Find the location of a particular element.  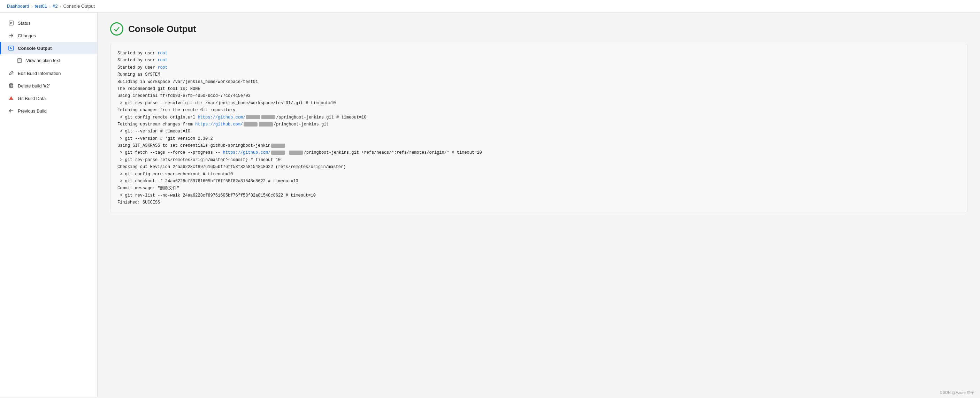

edit-icon is located at coordinates (11, 73).